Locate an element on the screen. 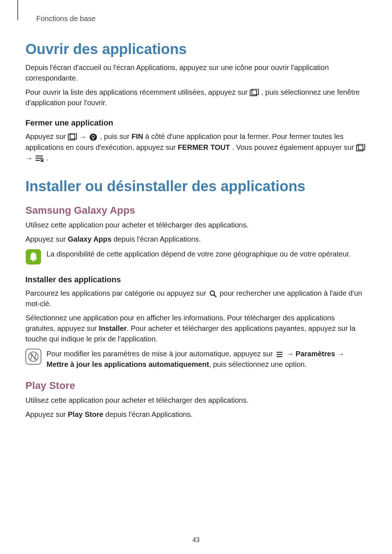  info-note-icon is located at coordinates (33, 357).